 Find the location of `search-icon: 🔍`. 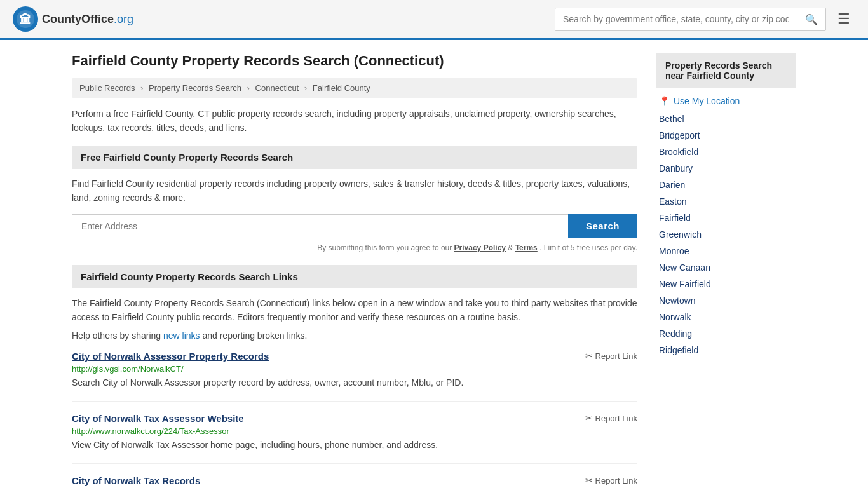

search-icon: 🔍 is located at coordinates (811, 19).